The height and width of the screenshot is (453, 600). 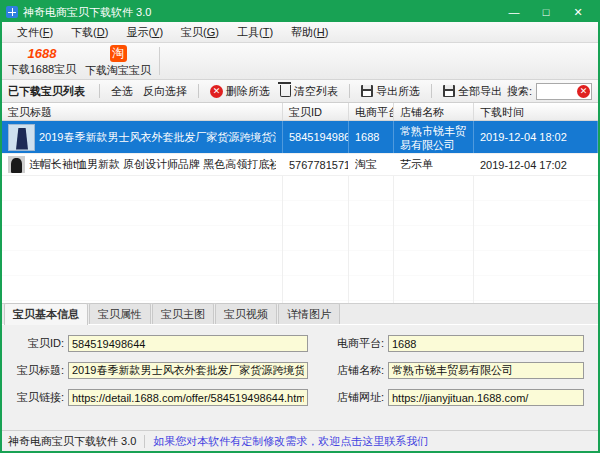 I want to click on table-header: 宝贝标题 宝贝ID 电商平台 店铺名称 下载时间, so click(x=300, y=112).